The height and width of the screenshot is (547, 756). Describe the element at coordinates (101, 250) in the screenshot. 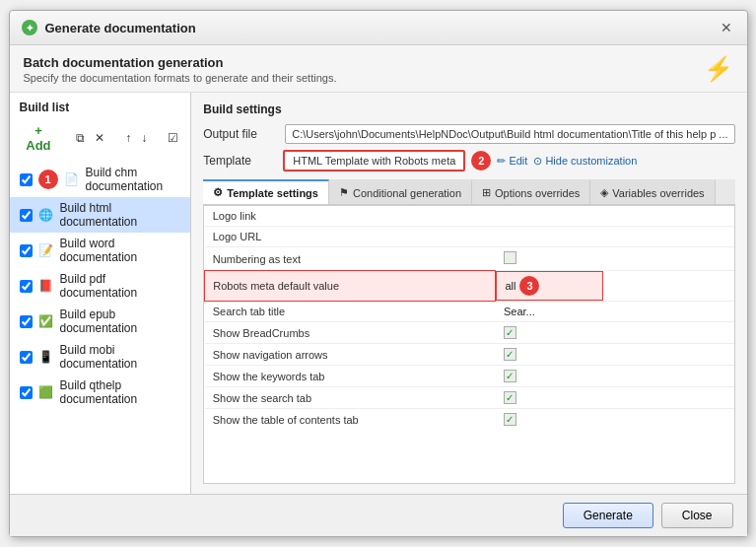

I see `list-item: 📝 Build word documentation` at that location.